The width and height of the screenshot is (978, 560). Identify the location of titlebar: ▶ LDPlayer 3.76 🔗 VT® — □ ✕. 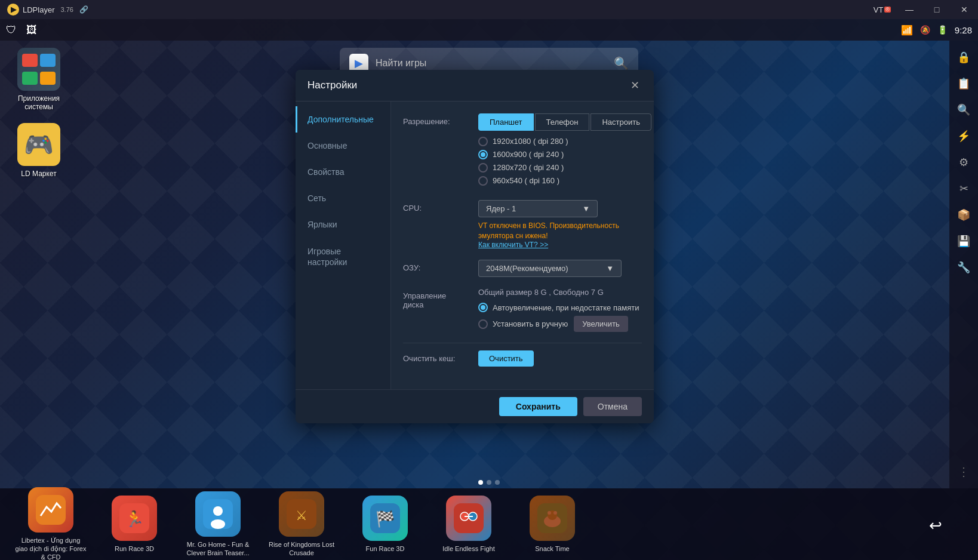
(489, 10).